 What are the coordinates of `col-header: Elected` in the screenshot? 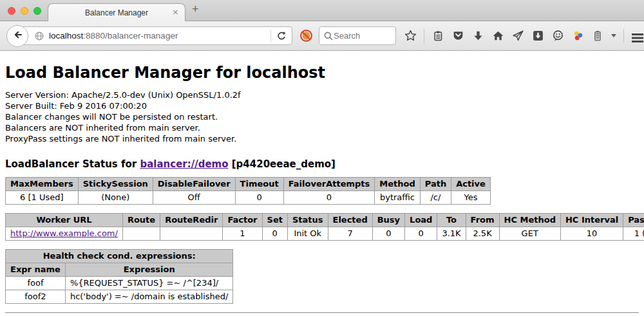 It's located at (350, 220).